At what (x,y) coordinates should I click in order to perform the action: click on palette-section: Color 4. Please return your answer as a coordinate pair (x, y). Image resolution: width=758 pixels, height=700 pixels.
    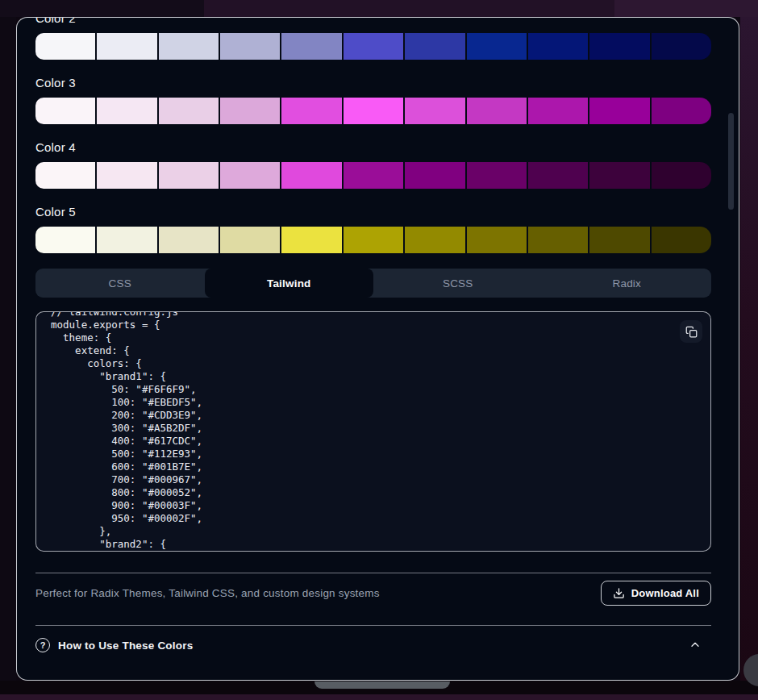
    Looking at the image, I should click on (373, 165).